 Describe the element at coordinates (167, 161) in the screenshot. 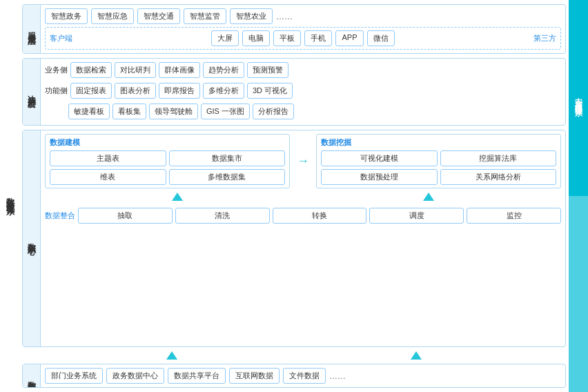

I see `build-section: 数据建模 主题表 数据集市 维表 多维数据集` at that location.